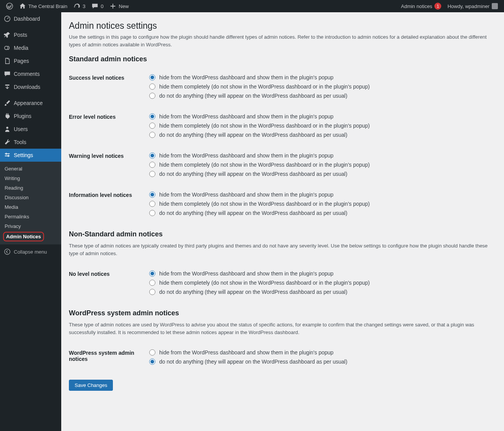 Image resolution: width=504 pixels, height=431 pixels. I want to click on heading-standard: Standard admin notices, so click(281, 59).